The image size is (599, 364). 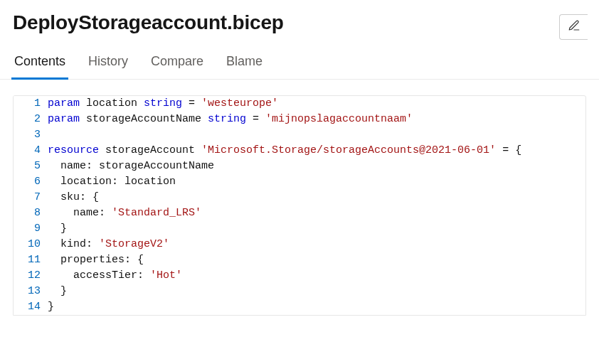 What do you see at coordinates (31, 229) in the screenshot?
I see `line-number: 9` at bounding box center [31, 229].